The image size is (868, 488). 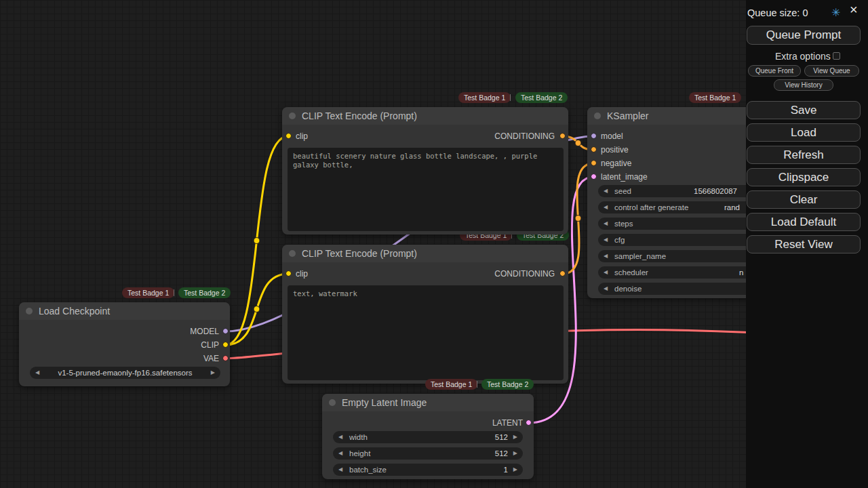 What do you see at coordinates (804, 178) in the screenshot?
I see `clipspace-button: Clipspace` at bounding box center [804, 178].